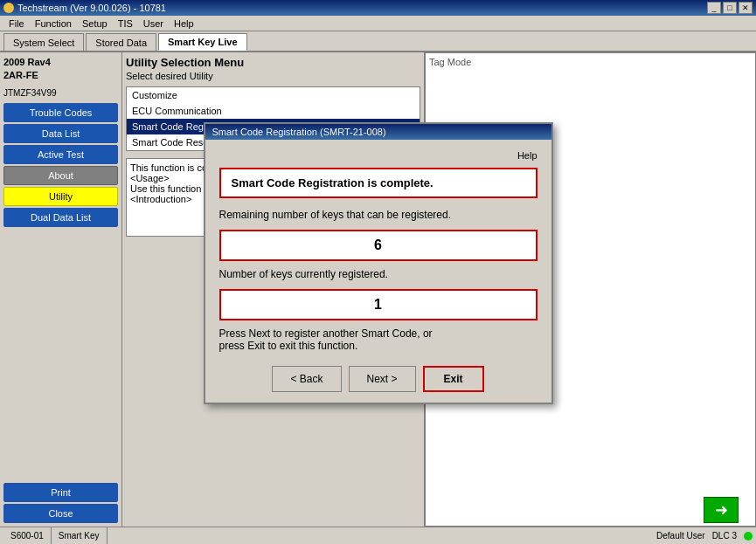 This screenshot has height=544, width=756. Describe the element at coordinates (80, 536) in the screenshot. I see `bottom-section-smartkey: Smart Key` at that location.